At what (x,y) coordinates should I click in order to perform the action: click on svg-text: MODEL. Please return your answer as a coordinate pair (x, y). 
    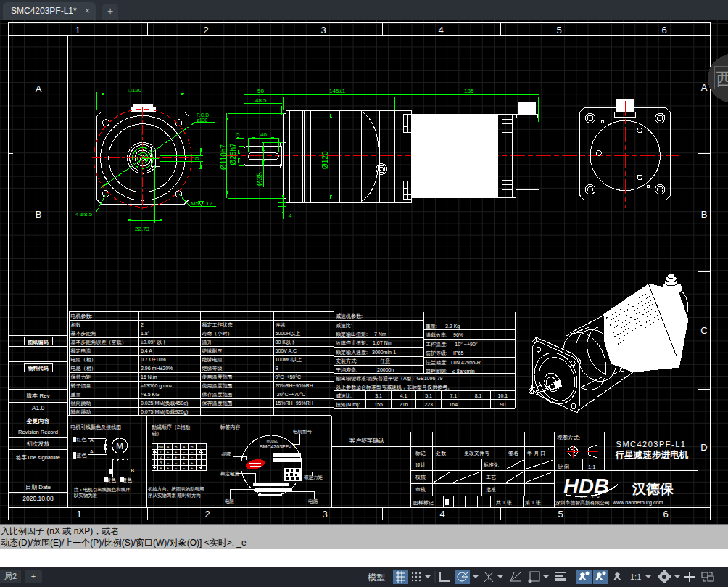
    Looking at the image, I should click on (273, 441).